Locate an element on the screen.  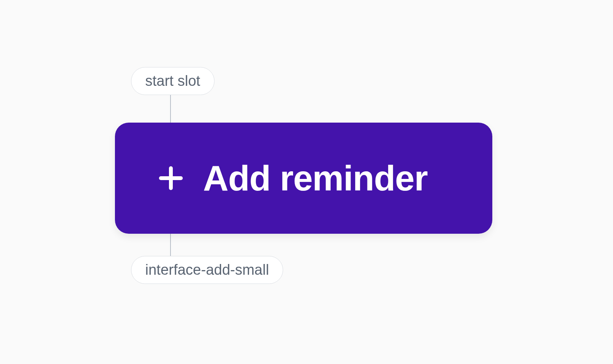
annotation-pill-start-slot: start slot is located at coordinates (173, 81).